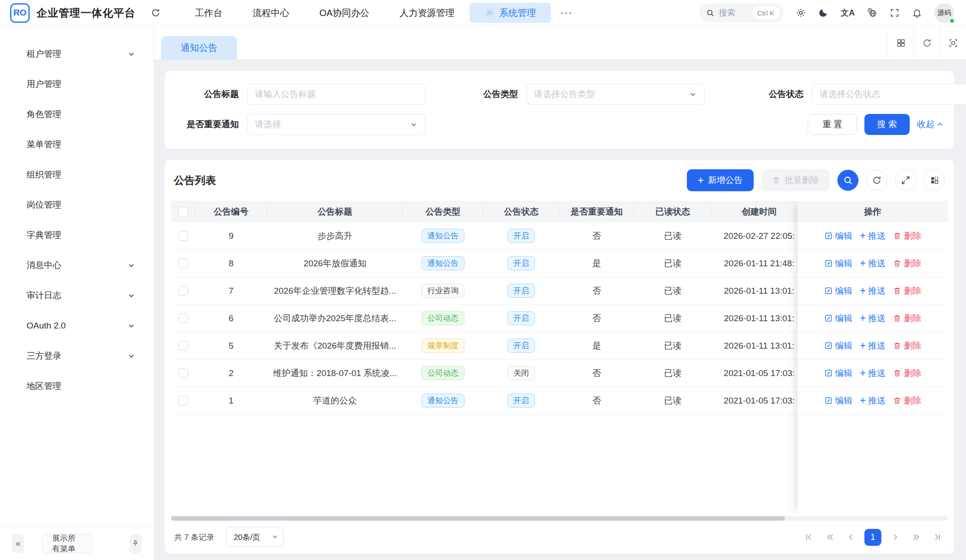 Image resolution: width=966 pixels, height=560 pixels. What do you see at coordinates (20, 13) in the screenshot?
I see `app-logo: RO` at bounding box center [20, 13].